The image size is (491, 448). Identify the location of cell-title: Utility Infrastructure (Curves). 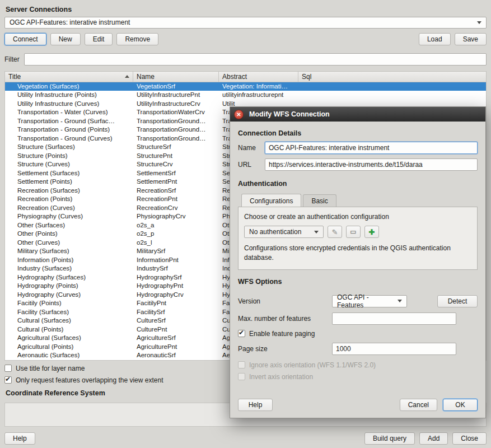
(69, 104).